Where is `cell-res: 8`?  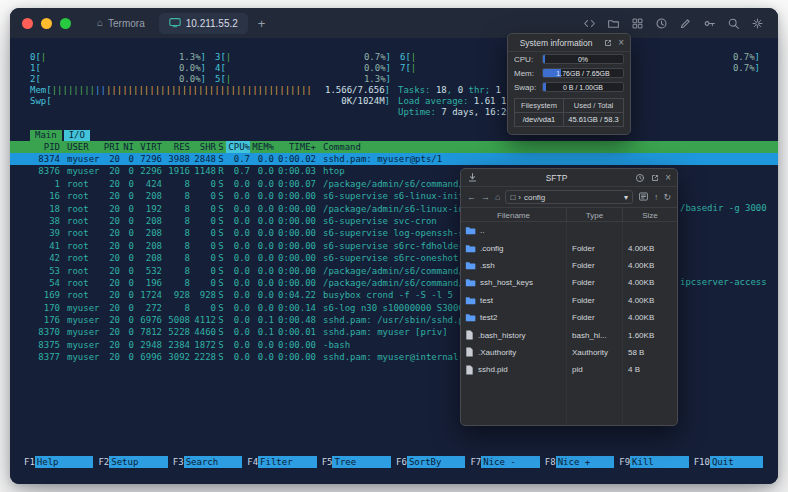 cell-res: 8 is located at coordinates (176, 233).